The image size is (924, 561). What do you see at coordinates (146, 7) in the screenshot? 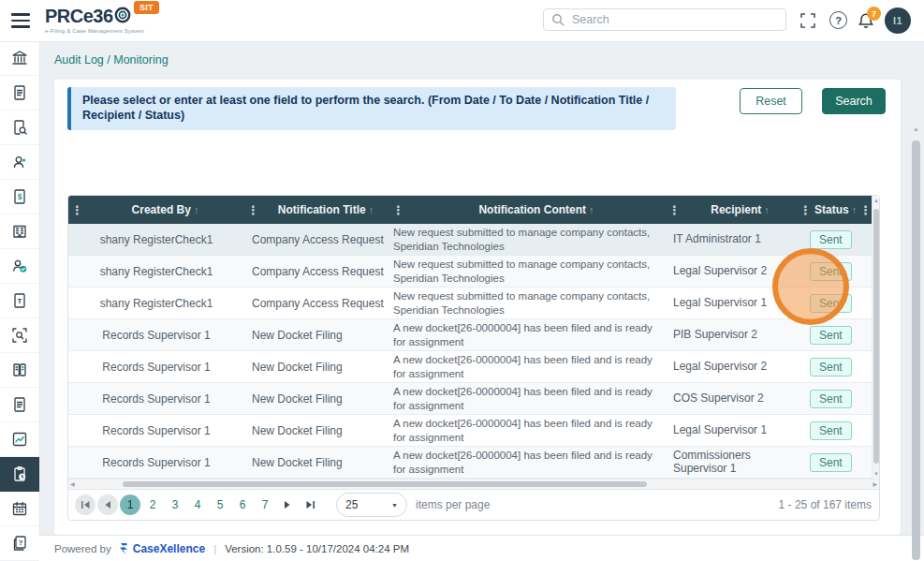
I see `environment-badge: SIT` at bounding box center [146, 7].